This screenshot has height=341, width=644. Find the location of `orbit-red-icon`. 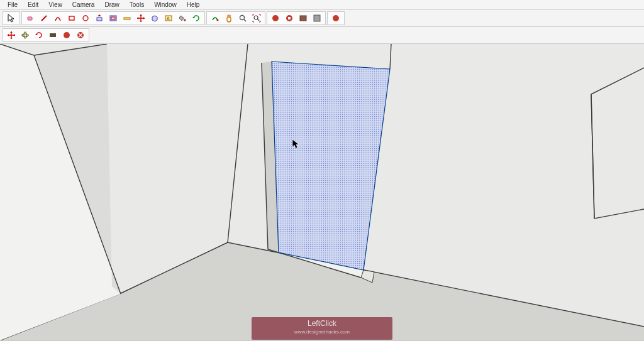

orbit-red-icon is located at coordinates (25, 35).